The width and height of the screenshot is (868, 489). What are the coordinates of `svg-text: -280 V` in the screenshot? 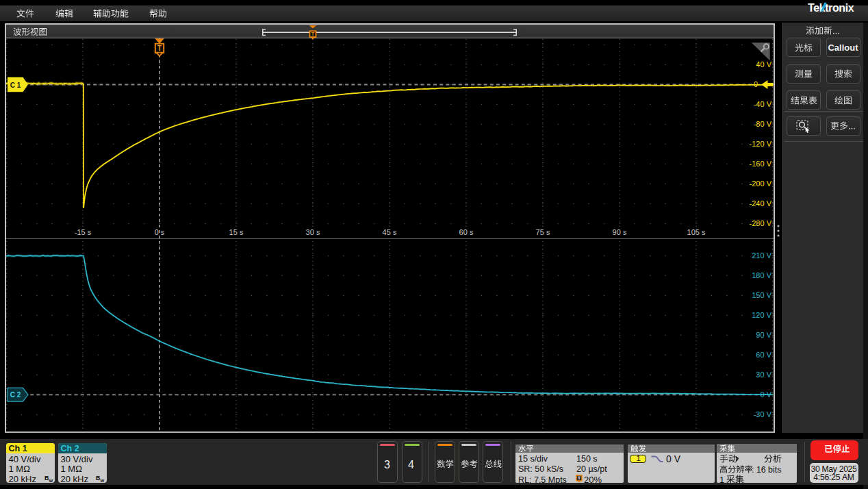 It's located at (761, 223).